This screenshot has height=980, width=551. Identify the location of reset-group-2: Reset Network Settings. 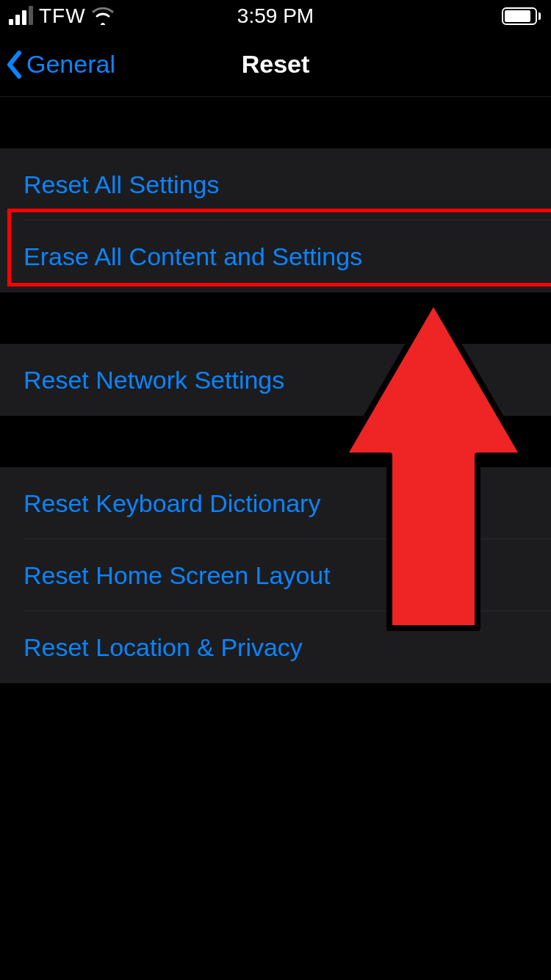
(276, 380).